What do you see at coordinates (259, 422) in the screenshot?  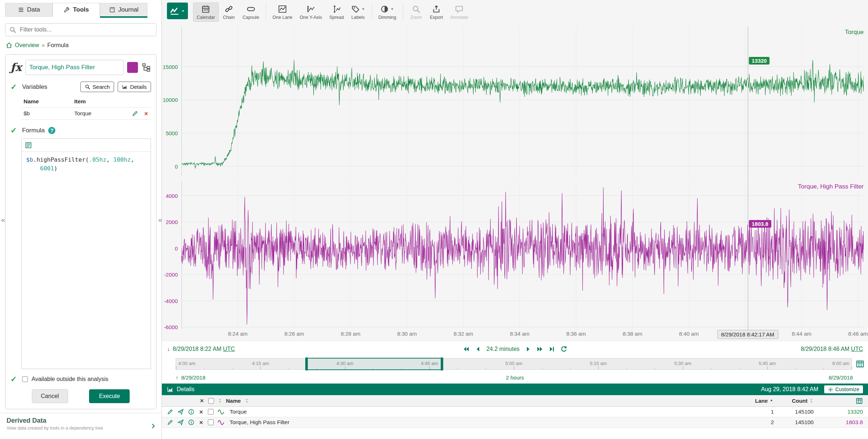 I see `signal-name: Torque, High Pass Filter` at bounding box center [259, 422].